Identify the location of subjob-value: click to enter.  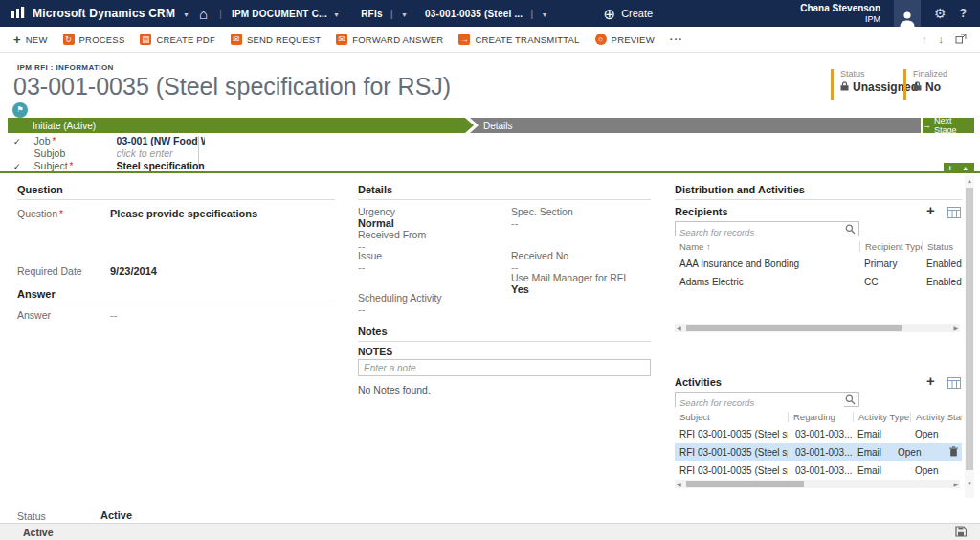
(161, 153).